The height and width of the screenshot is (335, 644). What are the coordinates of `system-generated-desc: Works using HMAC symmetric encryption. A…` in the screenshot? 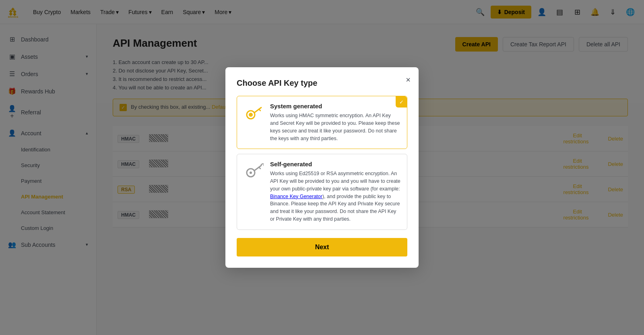 It's located at (335, 127).